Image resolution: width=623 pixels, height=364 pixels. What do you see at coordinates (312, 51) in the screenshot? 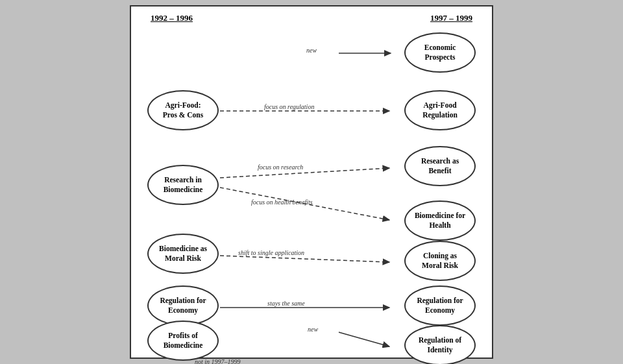
I see `label-new-economic: new` at bounding box center [312, 51].